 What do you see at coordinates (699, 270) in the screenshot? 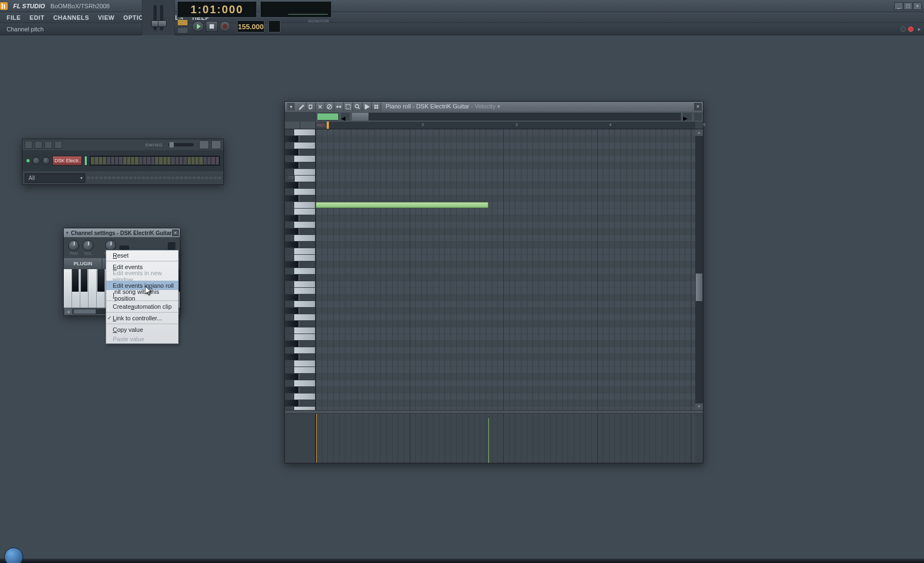
I see `pr-vscroll: ▴ ▾` at bounding box center [699, 270].